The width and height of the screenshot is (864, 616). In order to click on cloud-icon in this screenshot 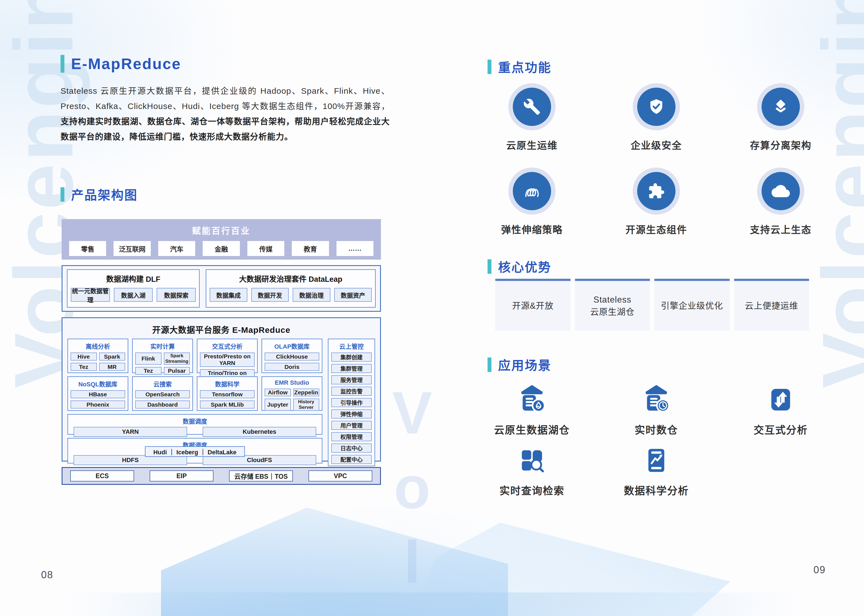, I will do `click(780, 191)`.